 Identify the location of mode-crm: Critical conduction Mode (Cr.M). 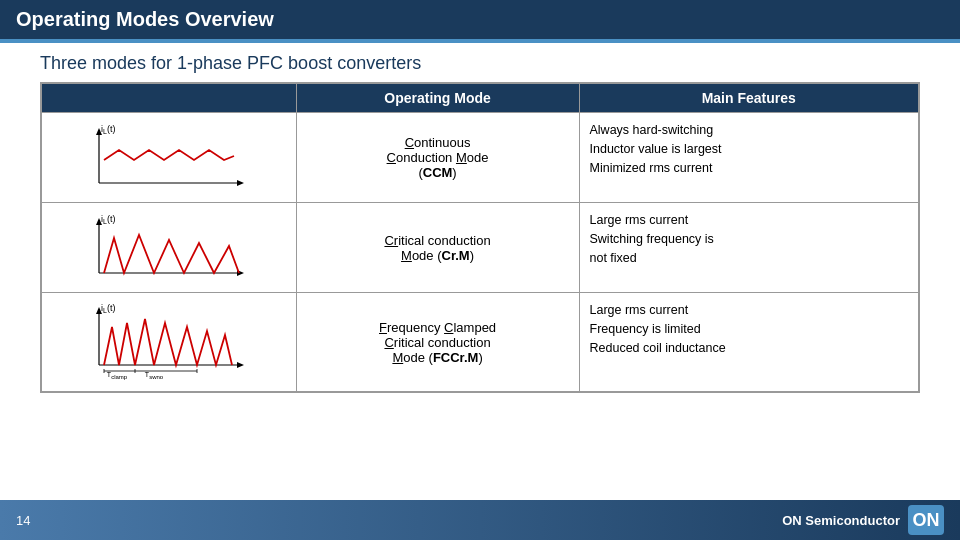
(438, 248).